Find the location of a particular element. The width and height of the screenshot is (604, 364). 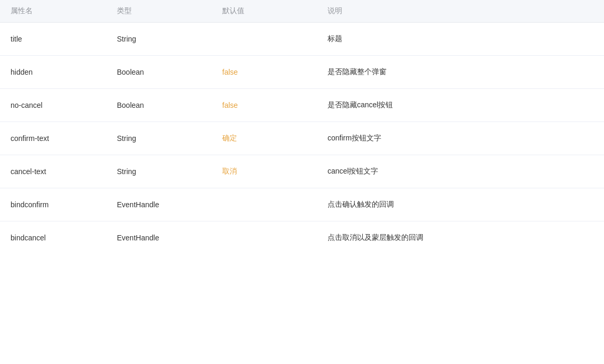

prop-name: bindcancel is located at coordinates (64, 238).